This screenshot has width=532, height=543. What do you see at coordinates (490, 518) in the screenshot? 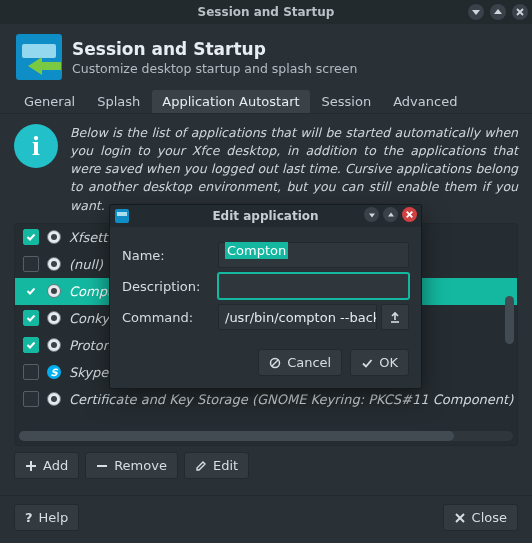
I see `close-label: Close` at bounding box center [490, 518].